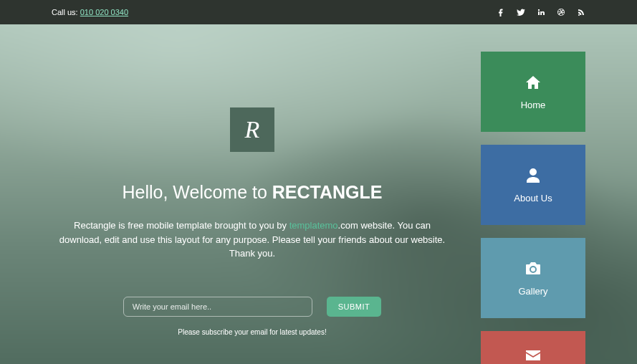 Image resolution: width=637 pixels, height=364 pixels. Describe the element at coordinates (541, 12) in the screenshot. I see `linkedin-icon` at that location.